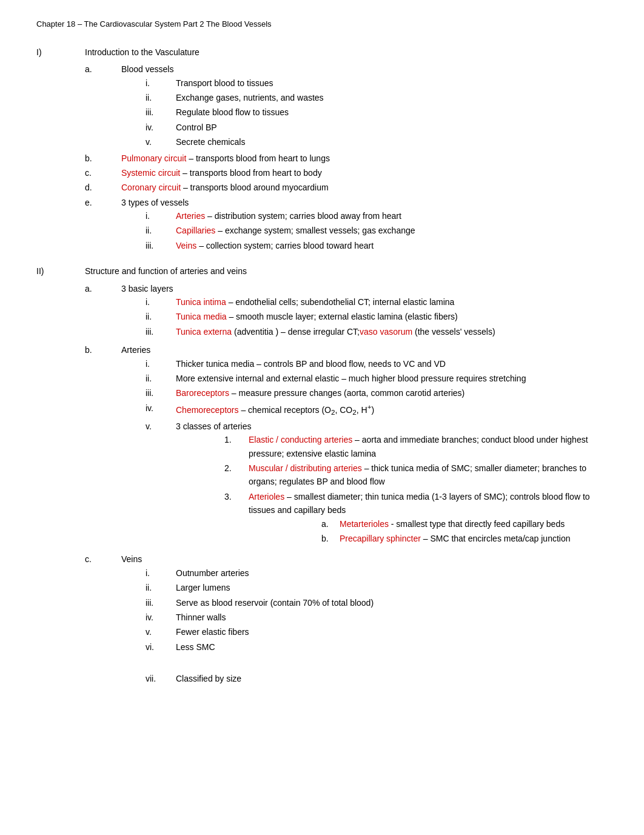  Describe the element at coordinates (377, 647) in the screenshot. I see `veins-vi: vi. Less SMC` at that location.